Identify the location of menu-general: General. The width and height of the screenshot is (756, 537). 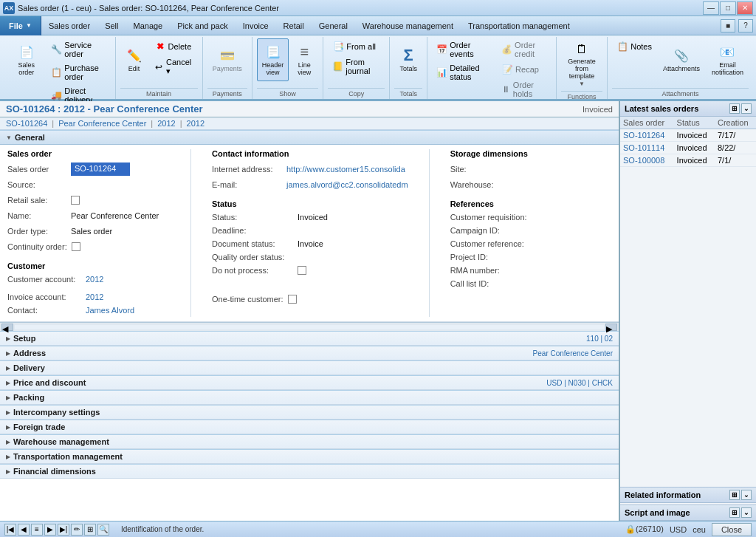
(334, 26).